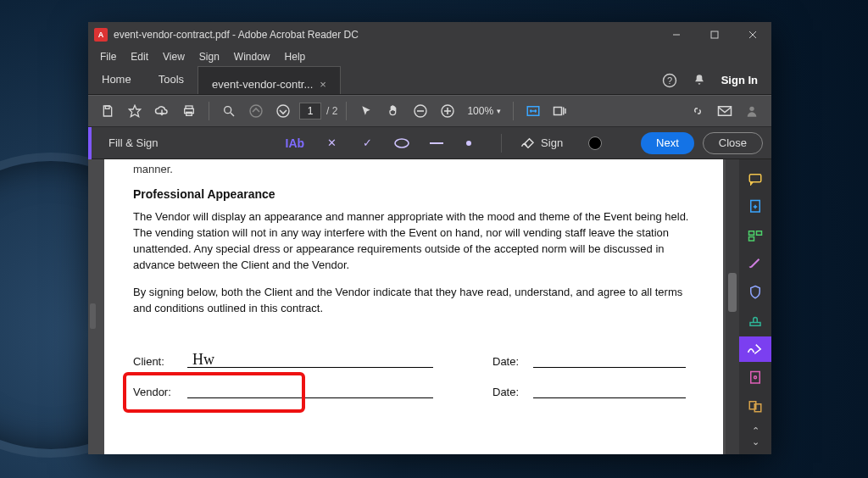 This screenshot has height=478, width=868. I want to click on menu-view: View, so click(174, 57).